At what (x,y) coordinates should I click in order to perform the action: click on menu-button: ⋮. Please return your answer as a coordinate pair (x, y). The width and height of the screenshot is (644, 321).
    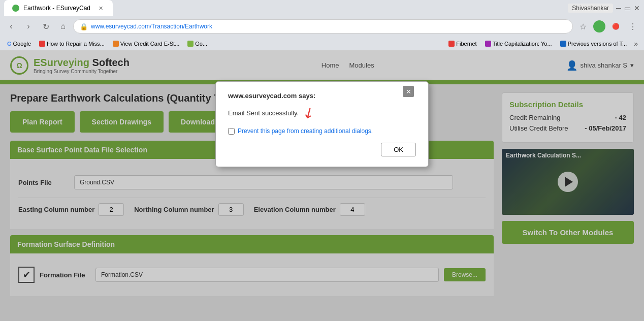
    Looking at the image, I should click on (633, 26).